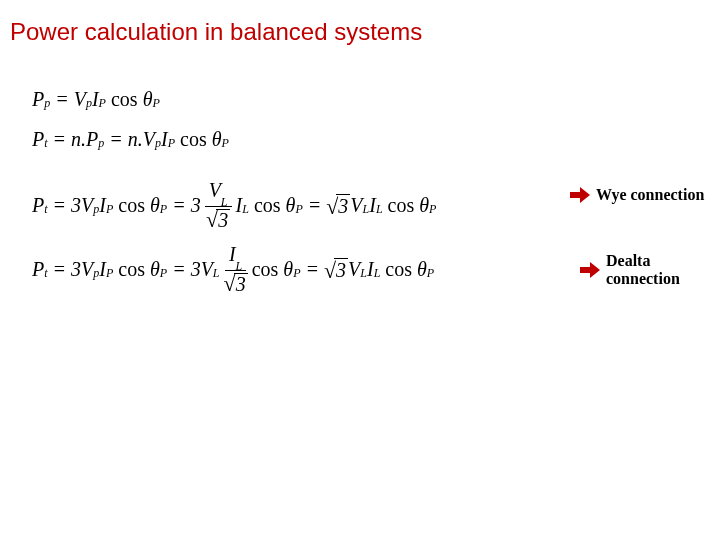  I want to click on equation-pt-n: Pt = n.Pp = n.Vp IP cos θP, so click(130, 140).